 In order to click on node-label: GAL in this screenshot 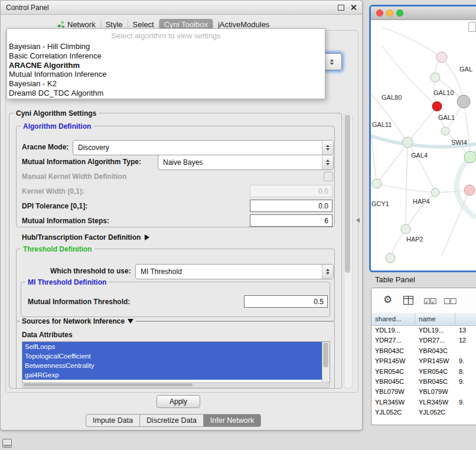, I will do `click(466, 69)`.